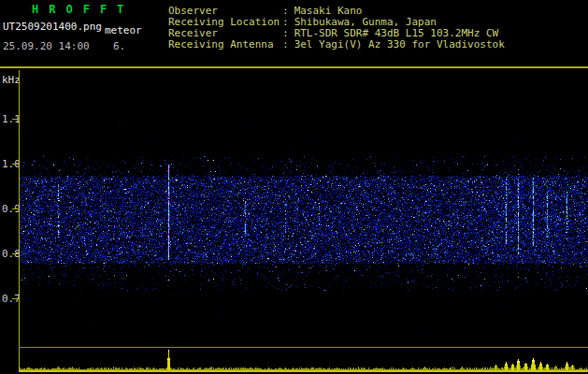 The height and width of the screenshot is (374, 588). Describe the element at coordinates (366, 22) in the screenshot. I see `info-value-location: Shibukawa, Gunma, Japan` at that location.